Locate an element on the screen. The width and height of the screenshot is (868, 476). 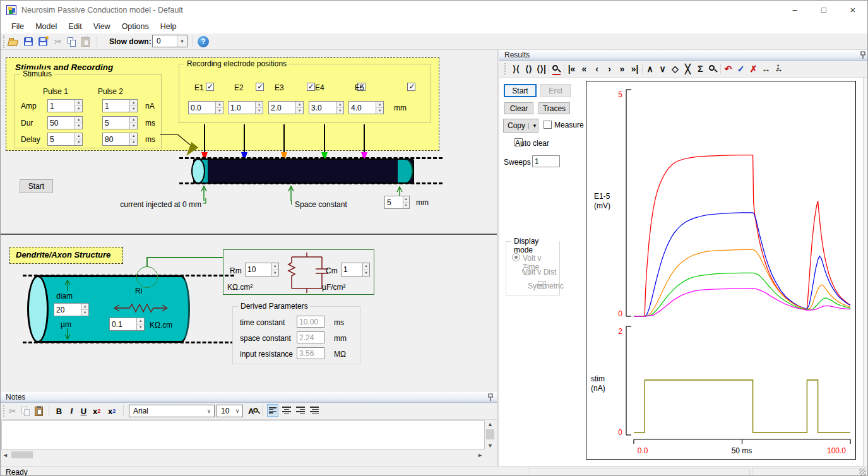
measure-checkbox is located at coordinates (548, 125).